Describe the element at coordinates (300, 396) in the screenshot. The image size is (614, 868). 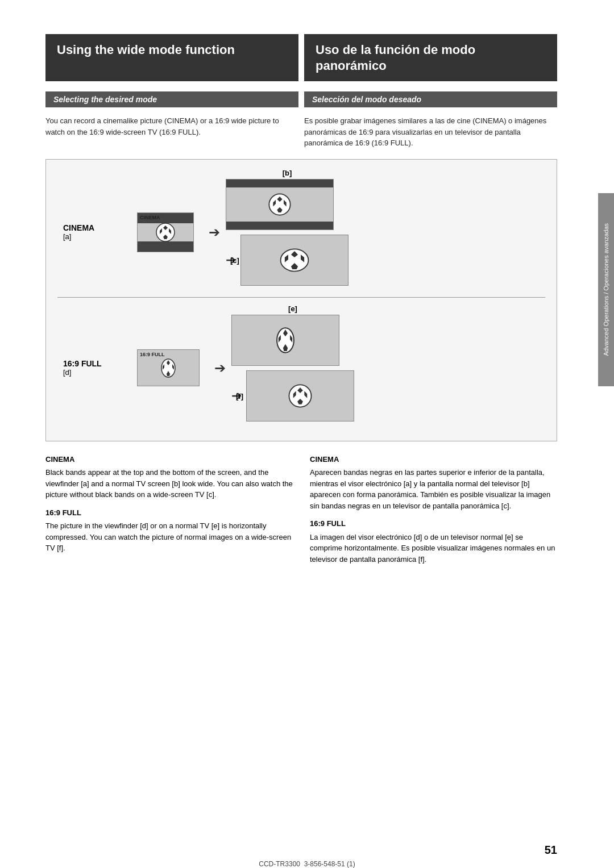
I see `soccer-ball-f` at that location.